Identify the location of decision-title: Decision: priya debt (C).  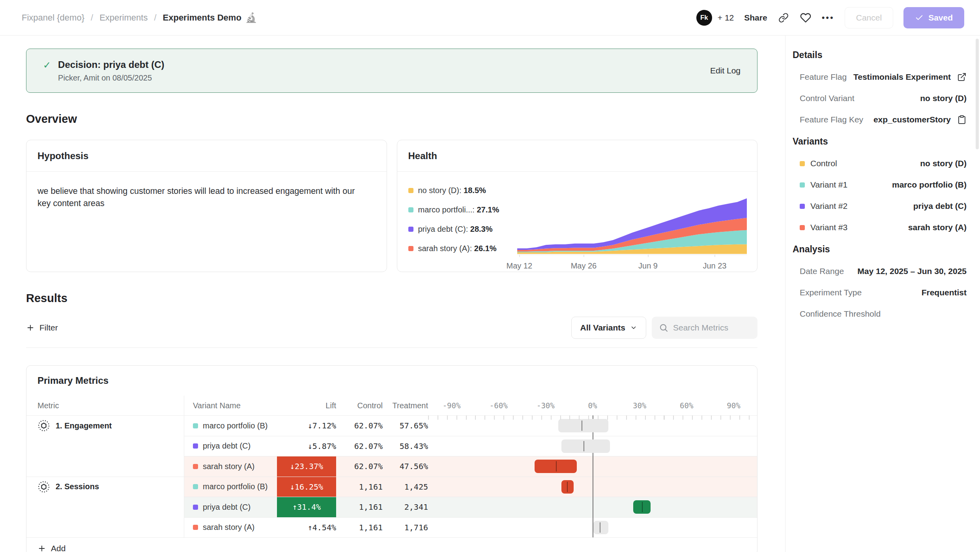
(111, 65).